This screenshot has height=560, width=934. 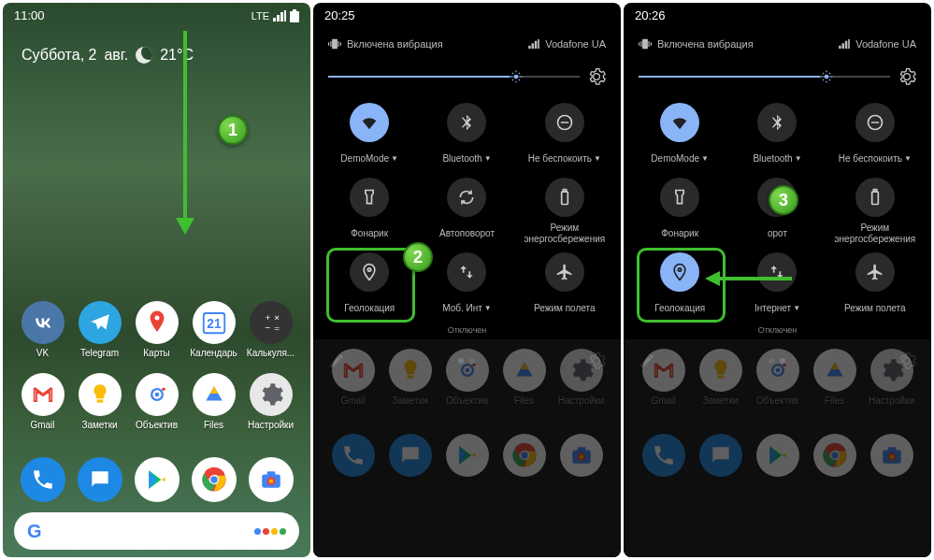 What do you see at coordinates (777, 294) in the screenshot?
I see `qs-tile-data: Інтернет▼Отключен` at bounding box center [777, 294].